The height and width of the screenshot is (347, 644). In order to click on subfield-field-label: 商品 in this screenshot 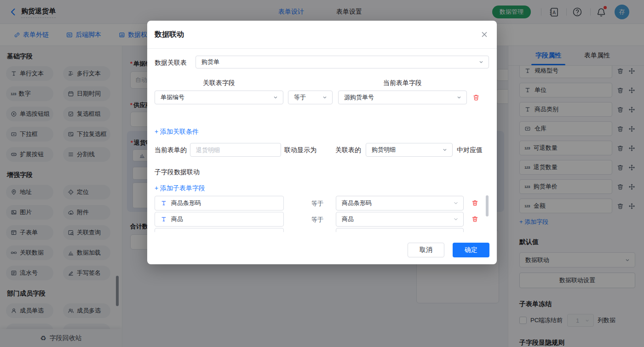, I will do `click(177, 219)`.